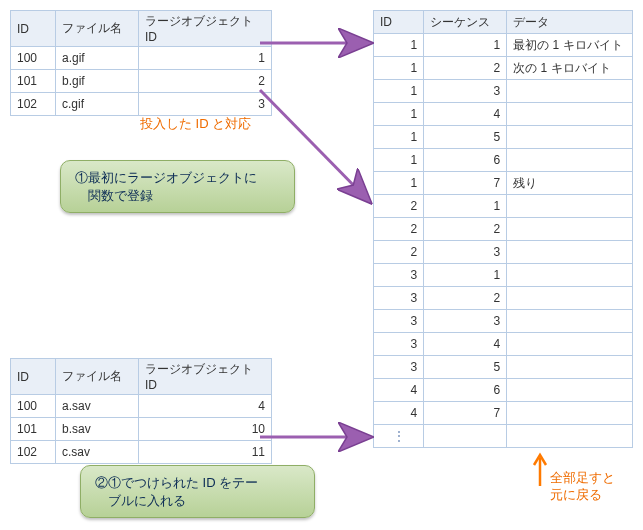 The image size is (643, 530). Describe the element at coordinates (142, 104) in the screenshot. I see `table-row: 102 c.gif 3` at that location.